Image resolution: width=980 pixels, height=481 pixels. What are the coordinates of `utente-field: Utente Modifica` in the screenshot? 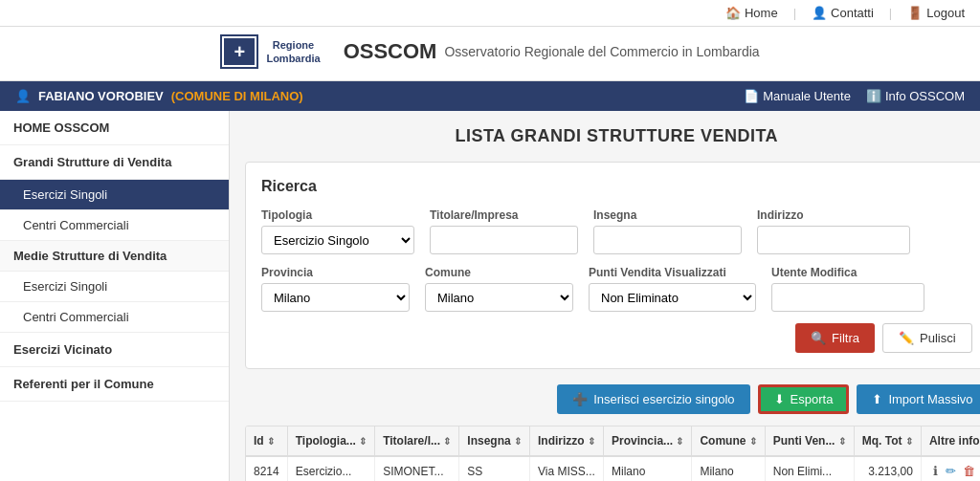 It's located at (848, 289).